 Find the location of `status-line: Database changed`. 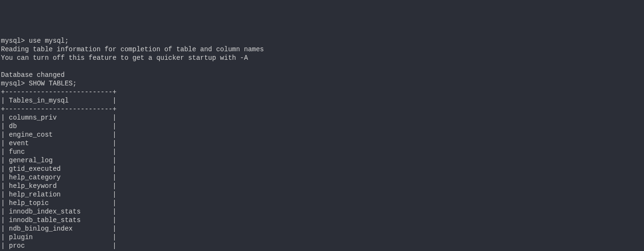

status-line: Database changed is located at coordinates (322, 75).